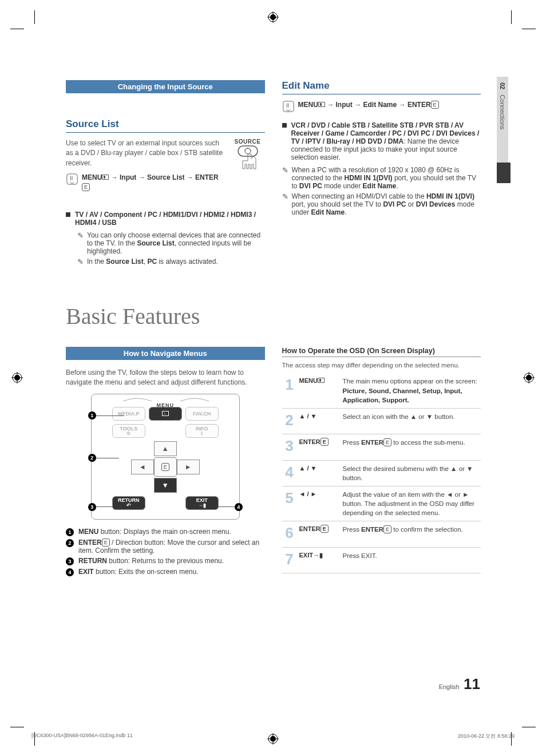  What do you see at coordinates (411, 390) in the screenshot?
I see `osd-desc: The main menu options appear on the scre…` at bounding box center [411, 390].